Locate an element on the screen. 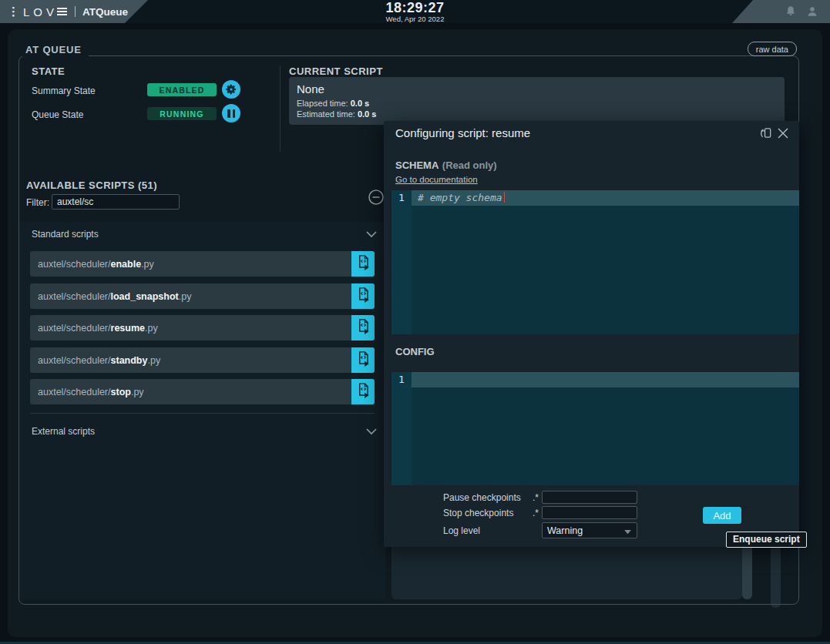 The height and width of the screenshot is (644, 830). queue-state-badge: RUNNING is located at coordinates (182, 114).